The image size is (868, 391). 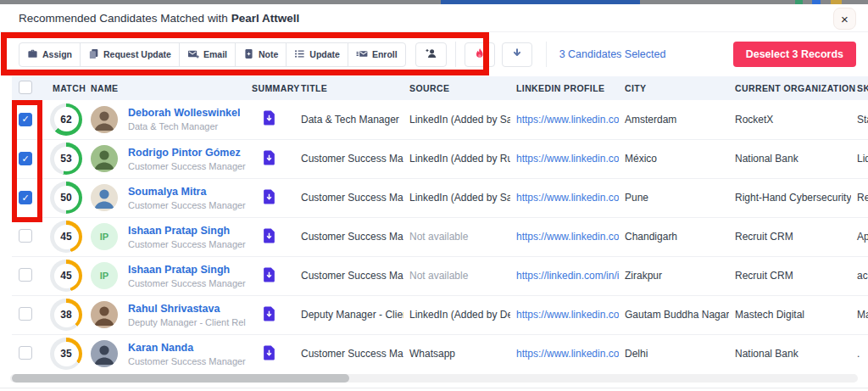 I want to click on table-row: ✓ 35 Karan Nanda Customer Success Manage…, so click(x=440, y=354).